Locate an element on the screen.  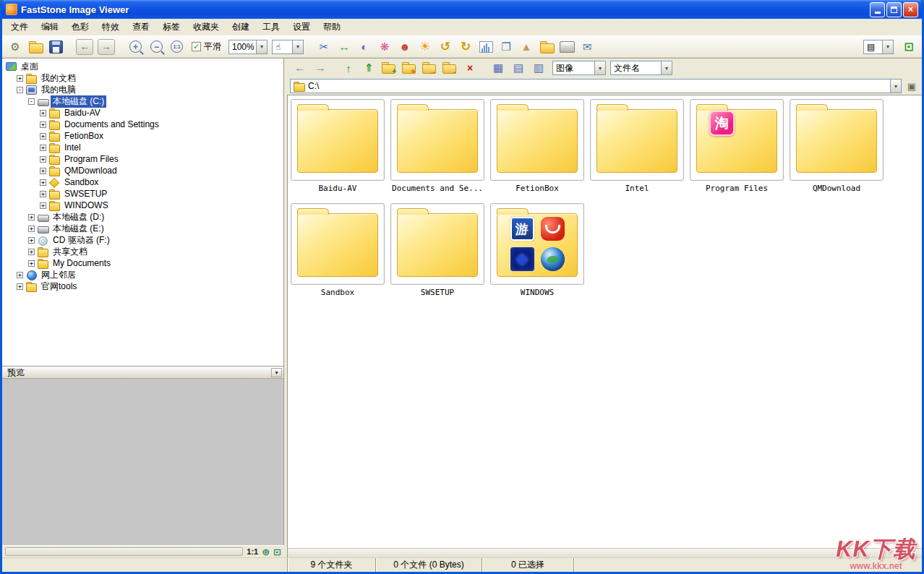
tree-item: +Sandbox is located at coordinates (143, 182).